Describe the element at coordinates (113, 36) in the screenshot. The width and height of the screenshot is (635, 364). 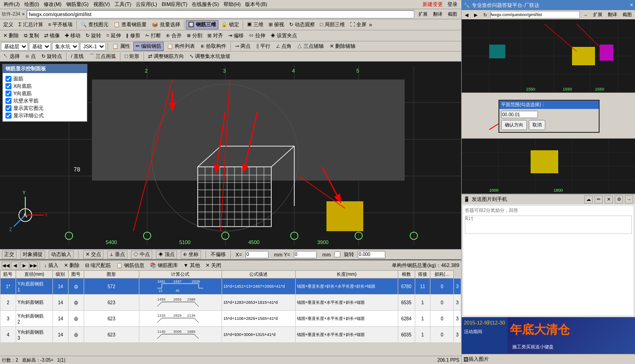
I see `extend-btn: = 延伸` at that location.